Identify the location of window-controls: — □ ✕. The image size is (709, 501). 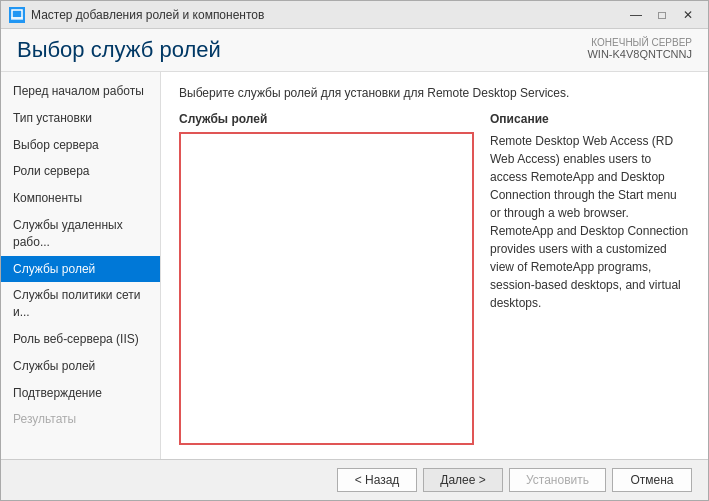
(662, 15).